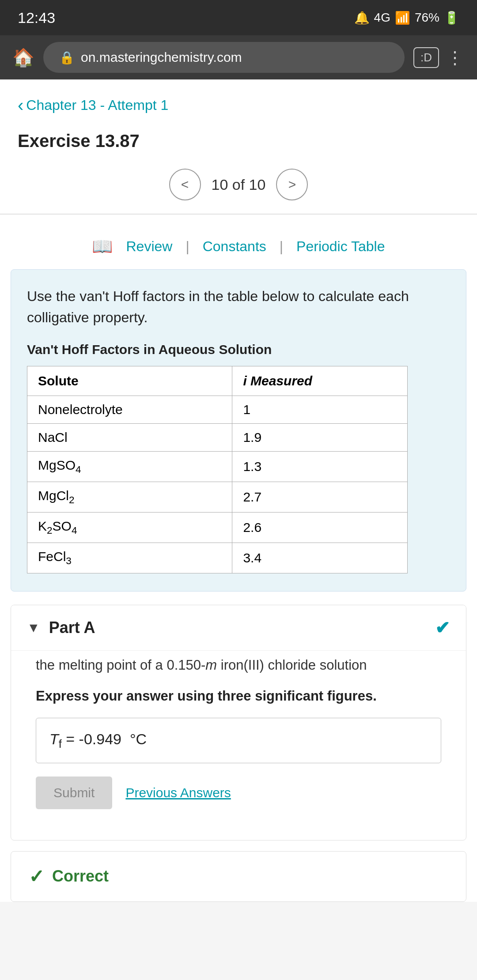 The image size is (477, 980). What do you see at coordinates (217, 410) in the screenshot?
I see `table-row: Nonelectrolyte 1` at bounding box center [217, 410].